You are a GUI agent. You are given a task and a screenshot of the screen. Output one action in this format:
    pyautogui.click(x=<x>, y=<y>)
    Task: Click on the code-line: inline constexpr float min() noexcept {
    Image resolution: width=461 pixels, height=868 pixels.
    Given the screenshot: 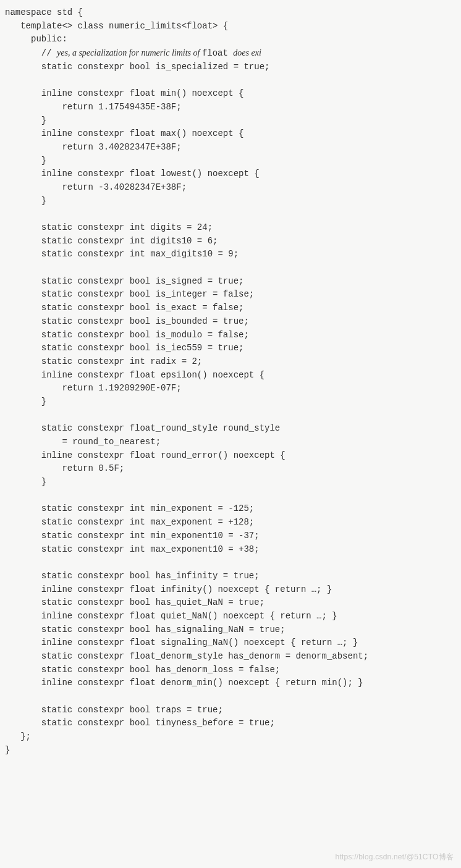 What is the action you would take?
    pyautogui.click(x=124, y=93)
    